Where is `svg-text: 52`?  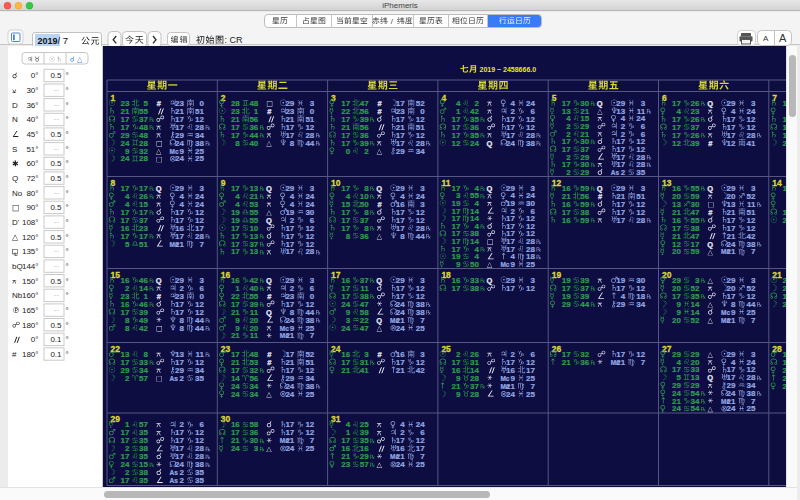 svg-text: 52 is located at coordinates (696, 320).